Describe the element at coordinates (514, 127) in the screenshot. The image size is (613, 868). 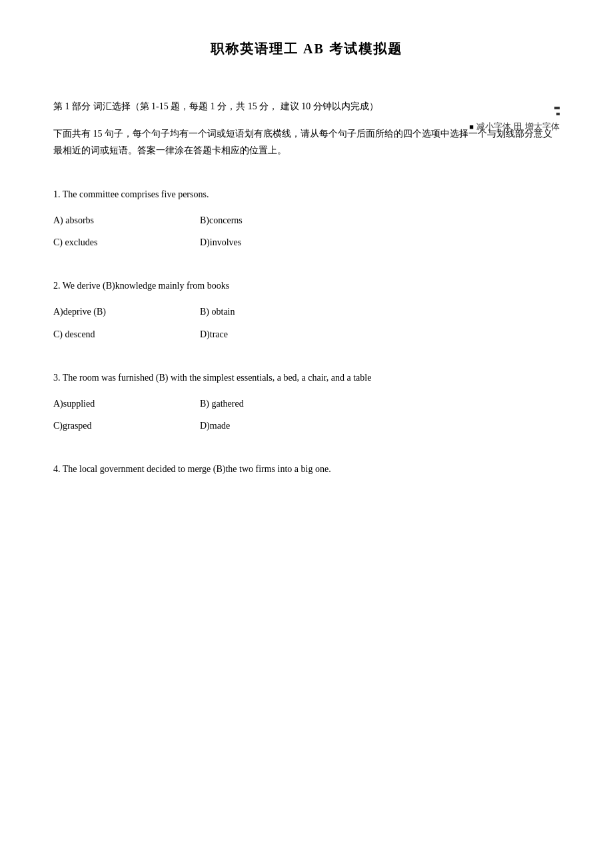
I see `font-control-row: ■ 减小字体 田 增大字体` at that location.